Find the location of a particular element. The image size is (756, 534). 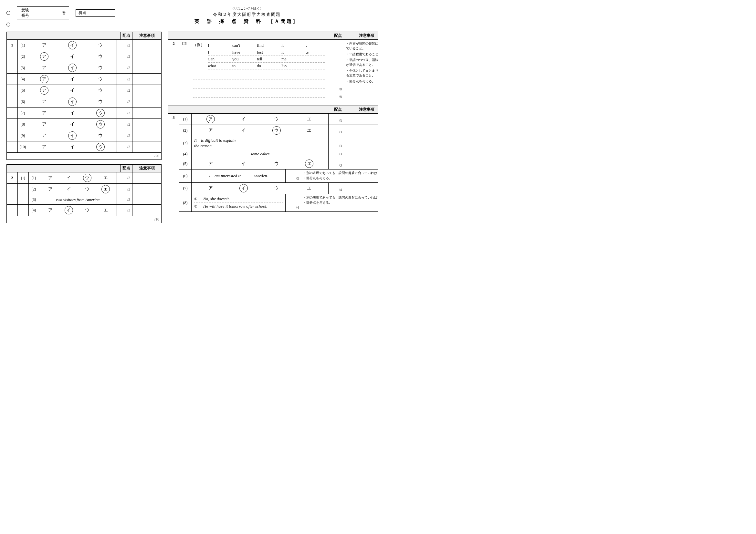

row-number: (10) is located at coordinates (23, 147).